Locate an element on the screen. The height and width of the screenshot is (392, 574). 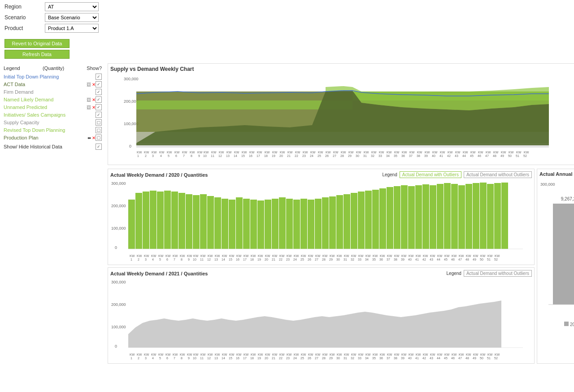
refresh-button: Refresh Data is located at coordinates (37, 54).